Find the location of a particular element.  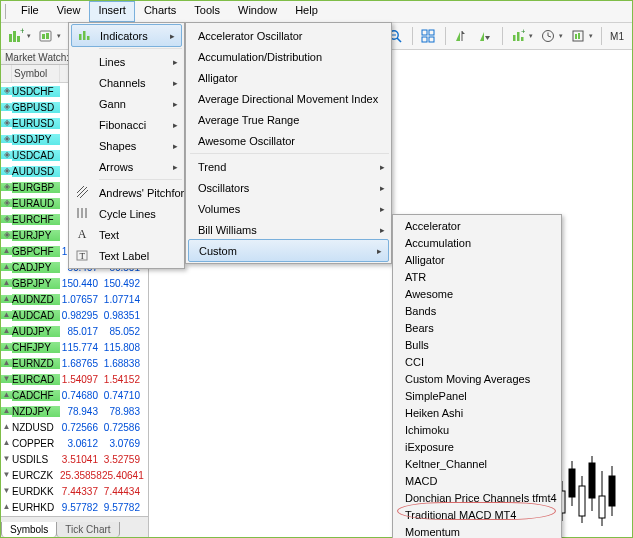

menu-lines: Lines▸ is located at coordinates (126, 62).